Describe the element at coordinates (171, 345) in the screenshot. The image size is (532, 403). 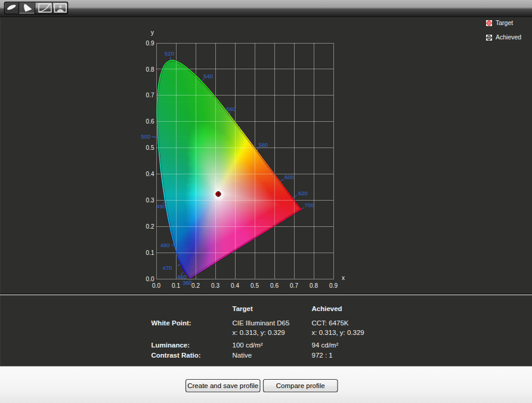
I see `svg-text: Luminance:` at that location.